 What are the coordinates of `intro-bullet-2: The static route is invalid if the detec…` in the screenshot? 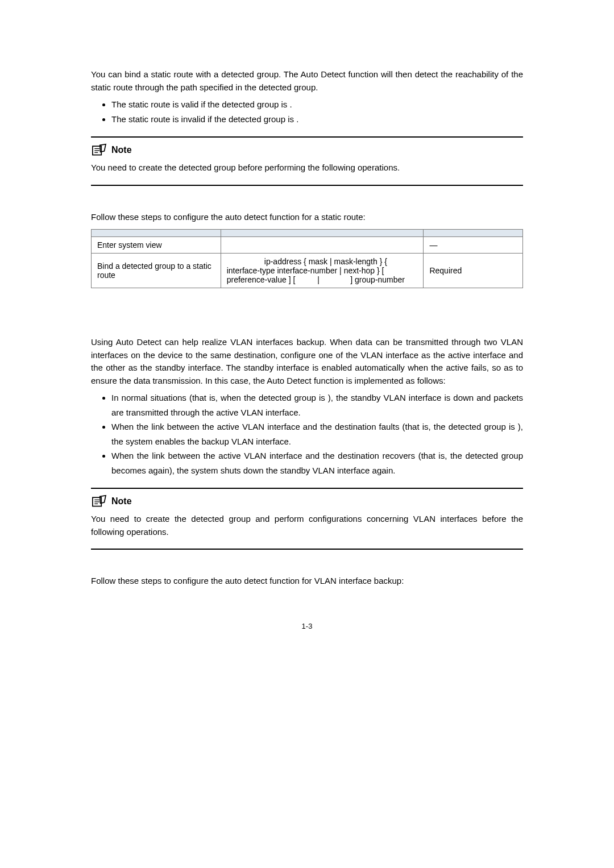 It's located at (317, 119).